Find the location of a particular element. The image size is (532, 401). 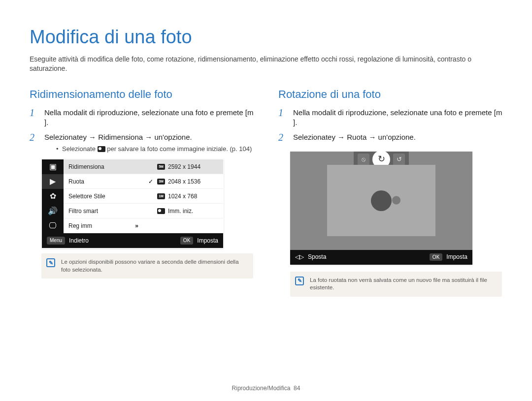

page-footer: Riproduzione/Modifica 84 is located at coordinates (266, 388).